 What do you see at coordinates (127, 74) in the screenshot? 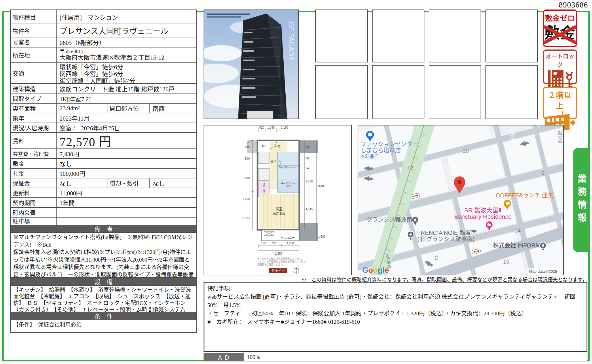
I see `access-line: 関西線「今宮」徒歩6分` at bounding box center [127, 74].